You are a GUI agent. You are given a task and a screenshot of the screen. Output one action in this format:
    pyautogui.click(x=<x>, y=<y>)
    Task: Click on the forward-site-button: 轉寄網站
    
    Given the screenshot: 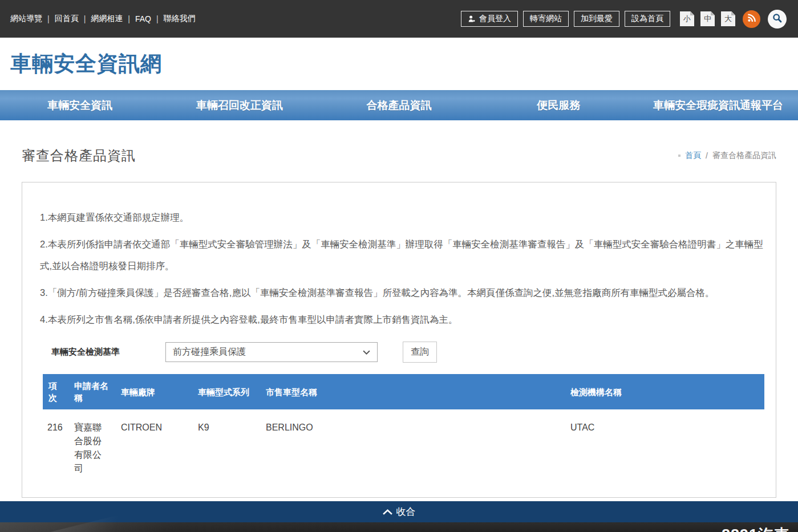 What is the action you would take?
    pyautogui.click(x=546, y=19)
    